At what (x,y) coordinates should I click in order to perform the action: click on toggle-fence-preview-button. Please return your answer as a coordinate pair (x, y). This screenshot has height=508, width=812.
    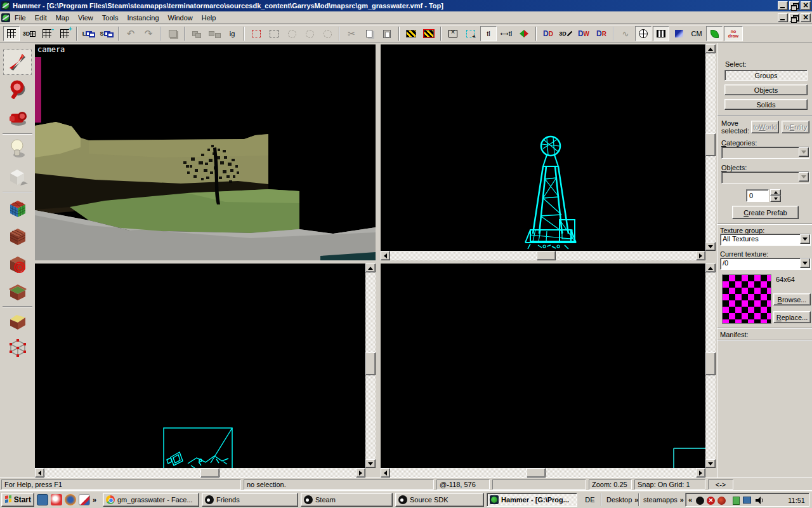
    Looking at the image, I should click on (661, 34).